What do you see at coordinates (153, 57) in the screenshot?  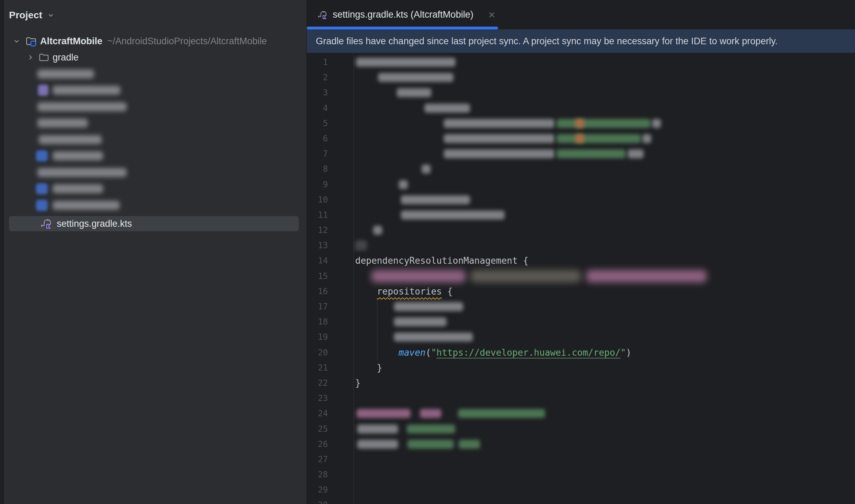 I see `tree-item-gradle-folder: gradle` at bounding box center [153, 57].